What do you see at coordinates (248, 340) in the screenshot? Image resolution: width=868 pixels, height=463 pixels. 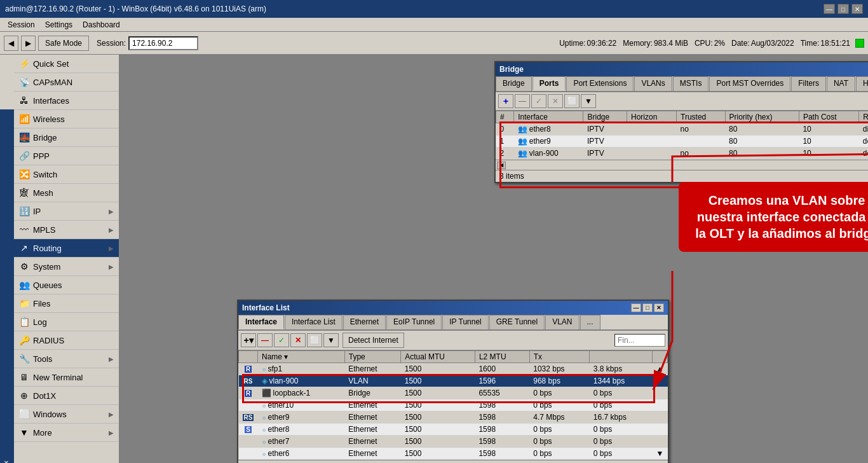 I see `iface-add-btn: +▾` at bounding box center [248, 340].